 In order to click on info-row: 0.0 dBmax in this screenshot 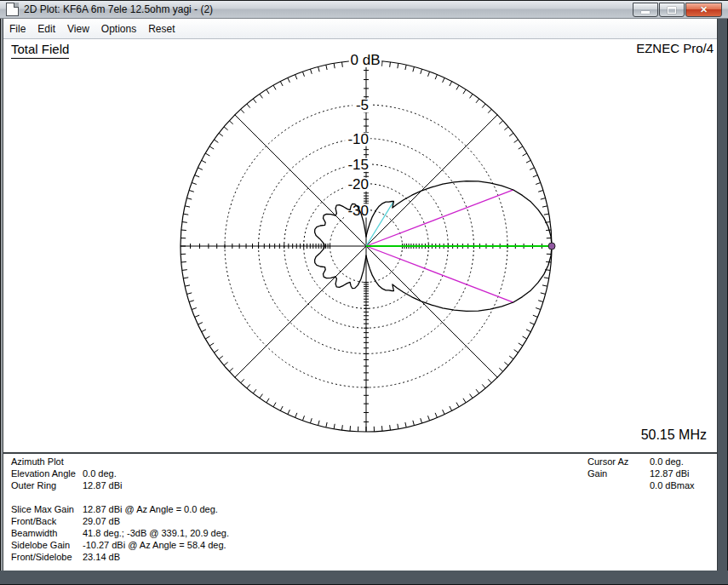, I will do `click(641, 485)`.